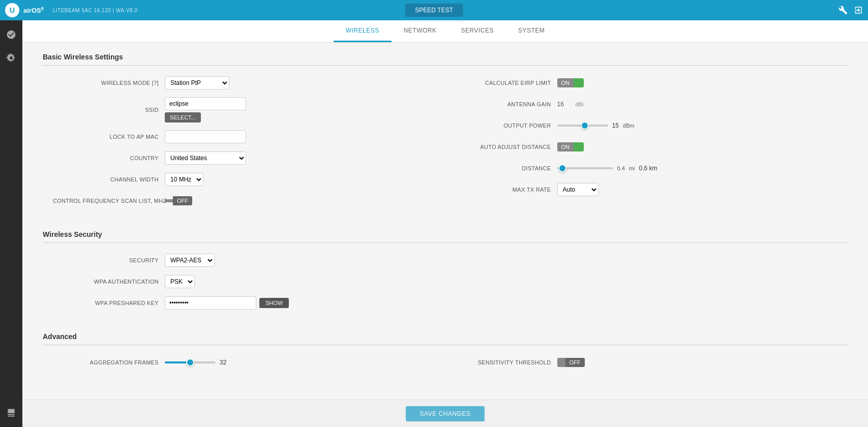  What do you see at coordinates (506, 104) in the screenshot?
I see `antenna-gain-label: ANTENNA GAIN` at bounding box center [506, 104].